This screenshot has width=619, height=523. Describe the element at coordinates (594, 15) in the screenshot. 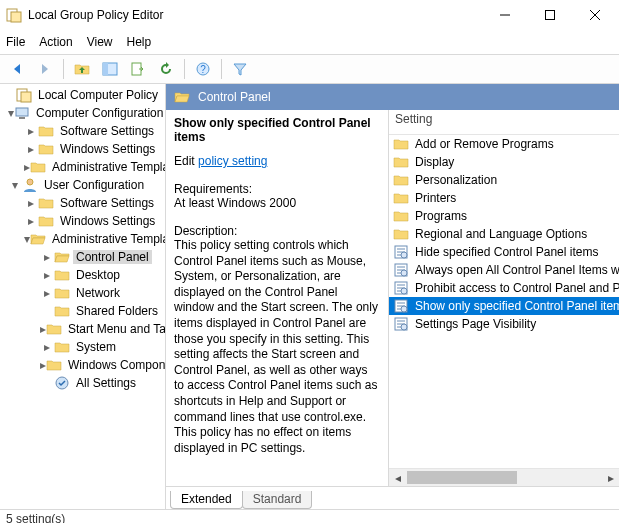

I see `close-button` at that location.